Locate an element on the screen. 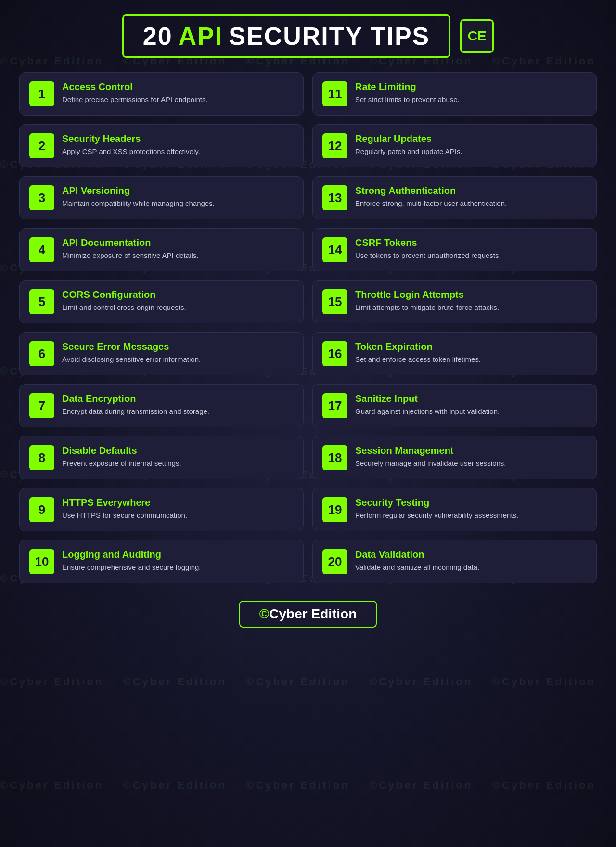  tip-number-box: 2 is located at coordinates (42, 146).